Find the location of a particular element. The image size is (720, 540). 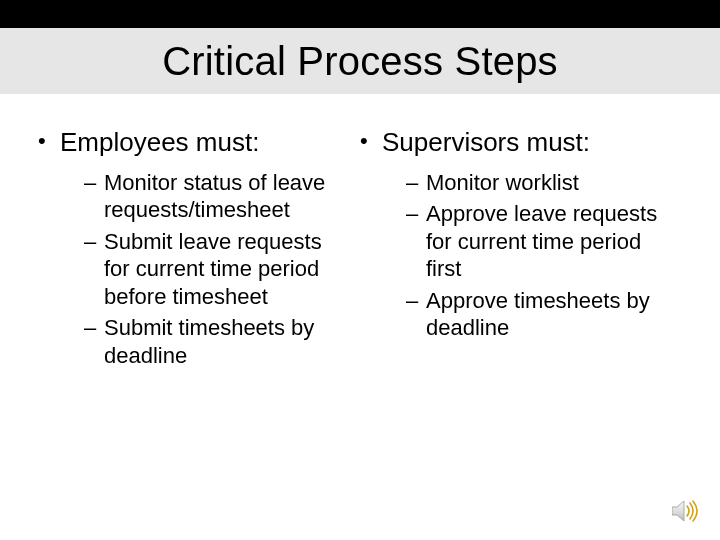

right-sub-item: Approve timesheets by deadline is located at coordinates (536, 314).